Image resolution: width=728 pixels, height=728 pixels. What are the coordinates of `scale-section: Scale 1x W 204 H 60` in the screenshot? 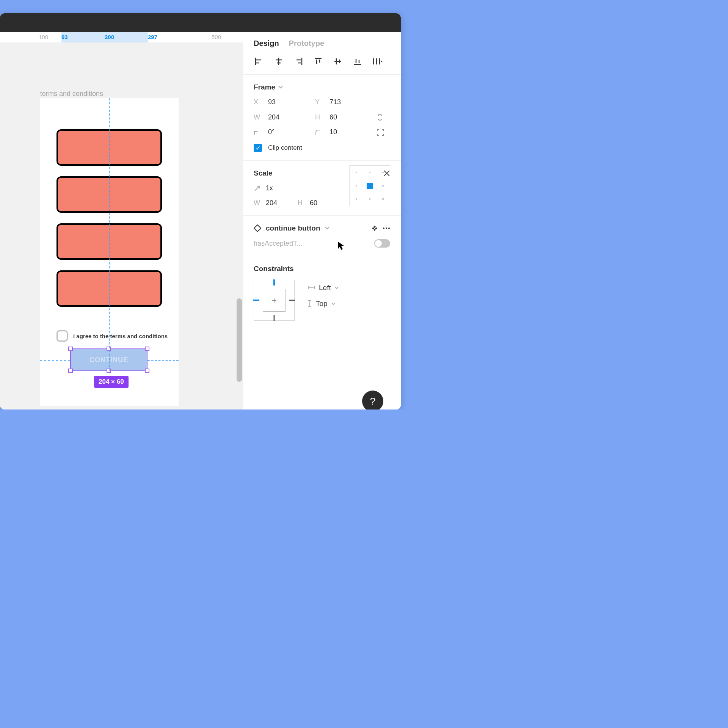 It's located at (322, 188).